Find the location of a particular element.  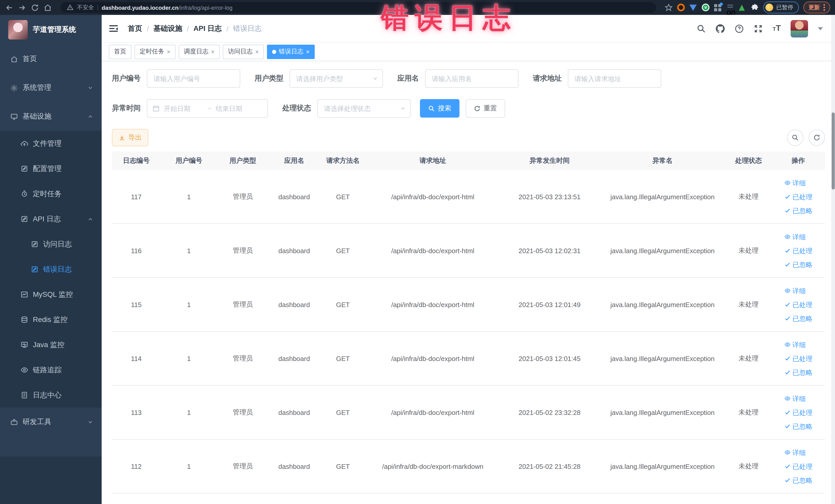

sidebar-item-api-log: API 日志 is located at coordinates (51, 219).